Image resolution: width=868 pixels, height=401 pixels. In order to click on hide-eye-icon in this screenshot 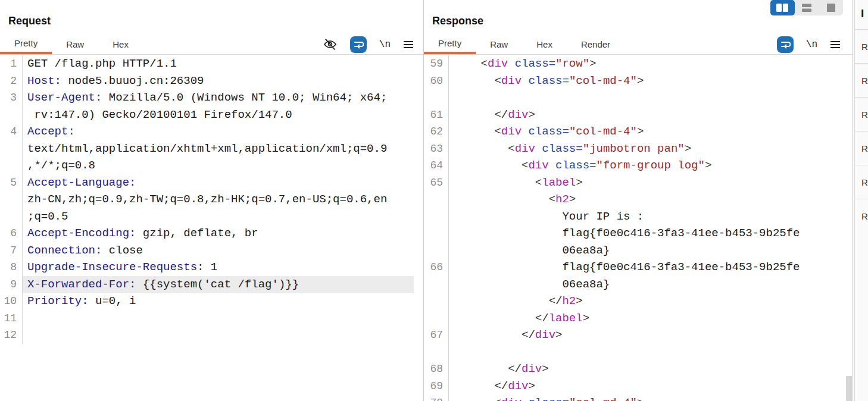, I will do `click(330, 44)`.